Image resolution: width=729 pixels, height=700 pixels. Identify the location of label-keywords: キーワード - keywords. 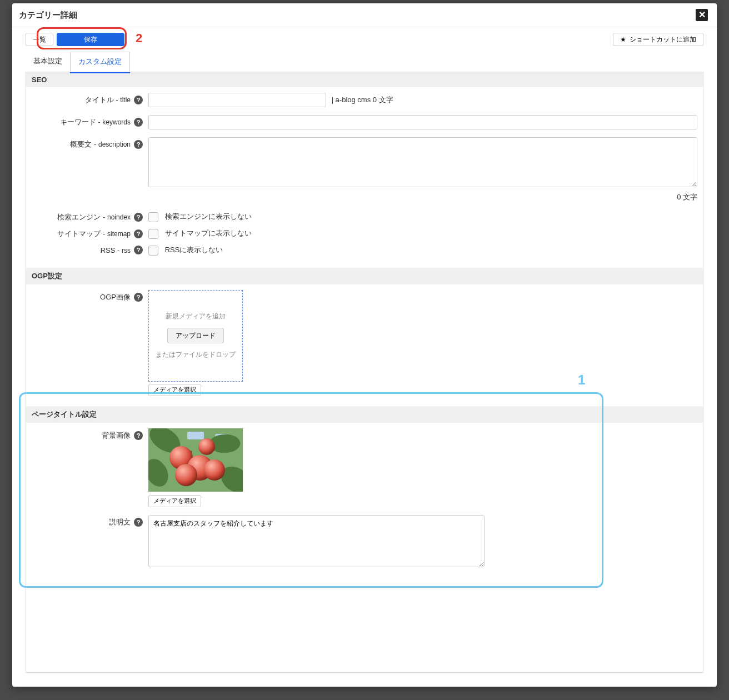
(96, 122).